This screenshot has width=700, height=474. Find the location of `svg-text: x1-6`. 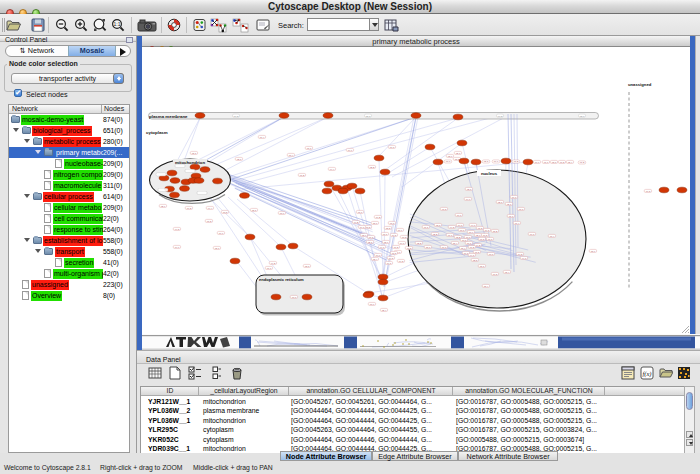

svg-text: x1-6 is located at coordinates (360, 212).